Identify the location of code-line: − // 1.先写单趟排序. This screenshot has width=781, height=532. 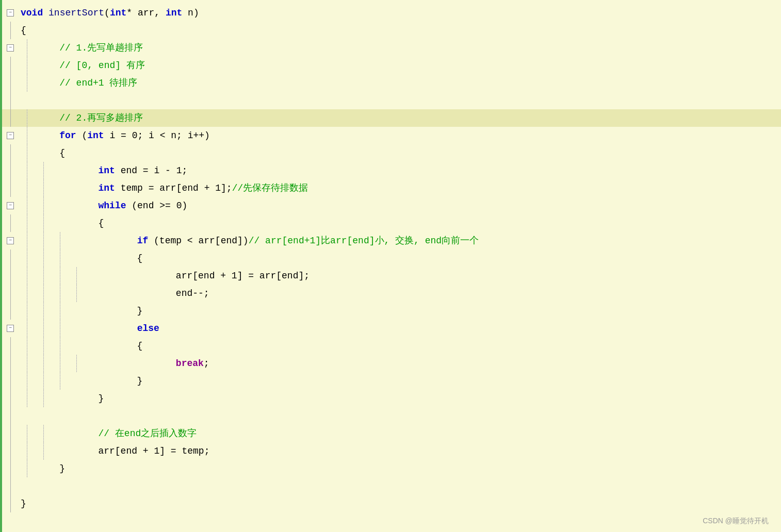
(392, 48).